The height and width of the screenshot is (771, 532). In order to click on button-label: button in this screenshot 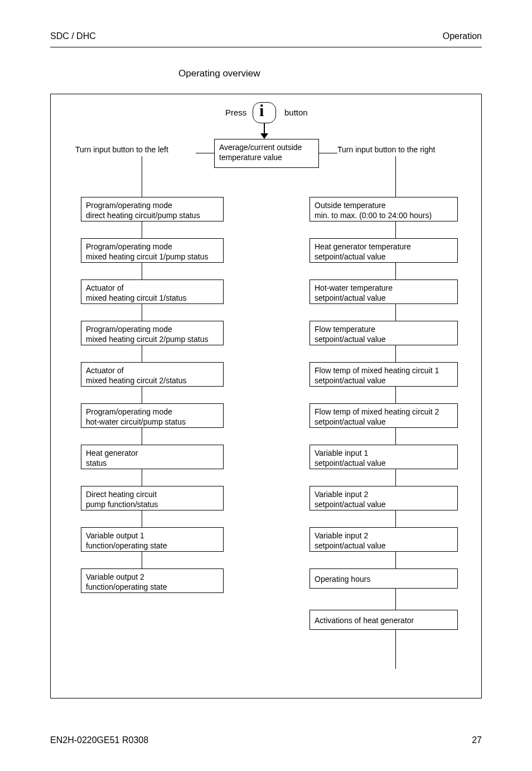, I will do `click(296, 113)`.